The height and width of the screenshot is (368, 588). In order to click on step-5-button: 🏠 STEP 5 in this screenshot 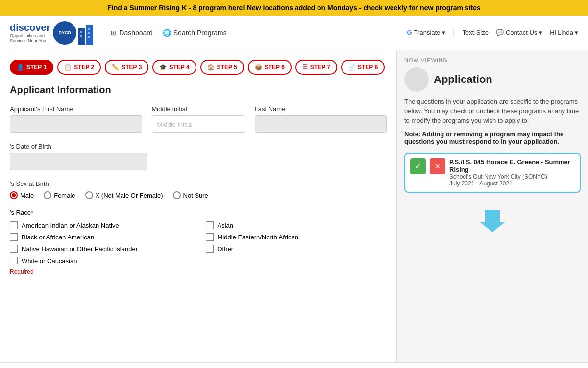, I will do `click(222, 67)`.